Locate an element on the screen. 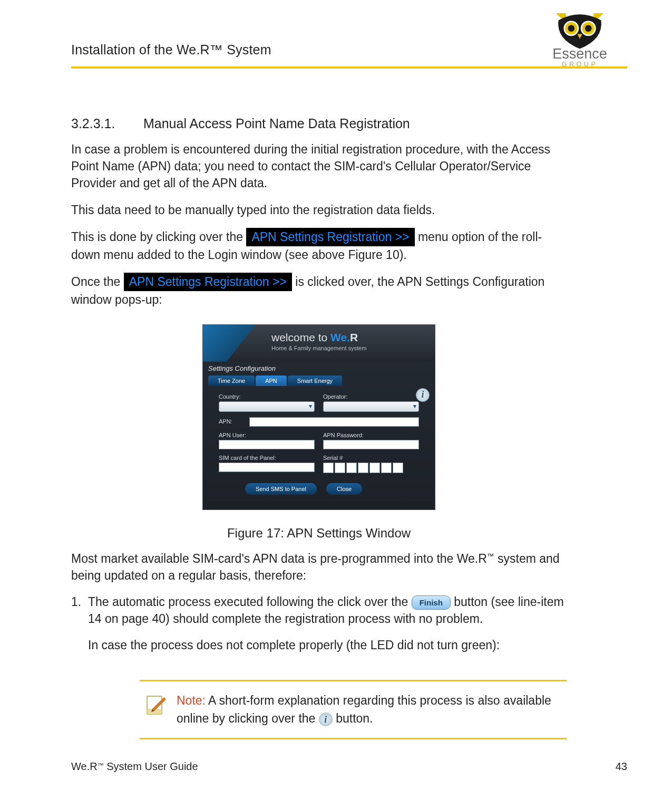  note-pencil-icon is located at coordinates (157, 705).